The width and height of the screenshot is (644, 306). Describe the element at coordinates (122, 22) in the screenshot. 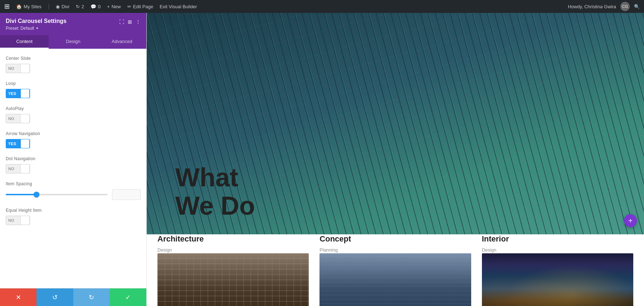

I see `fullscreen-icon: ⛶` at that location.